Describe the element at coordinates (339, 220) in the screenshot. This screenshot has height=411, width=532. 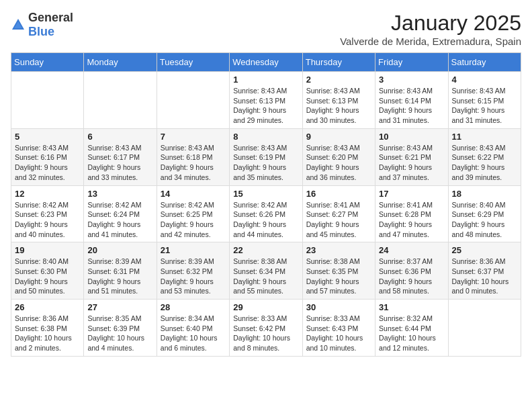
I see `day-detail: Sunrise: 8:41 AM Sunset: 6:27 PM Dayligh…` at that location.